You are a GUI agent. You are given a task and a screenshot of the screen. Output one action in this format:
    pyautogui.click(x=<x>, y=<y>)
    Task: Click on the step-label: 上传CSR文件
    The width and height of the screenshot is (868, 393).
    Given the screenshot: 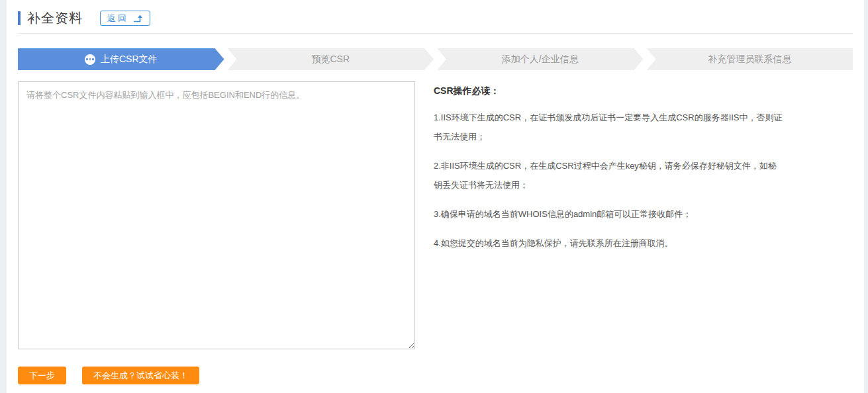 What is the action you would take?
    pyautogui.click(x=129, y=60)
    